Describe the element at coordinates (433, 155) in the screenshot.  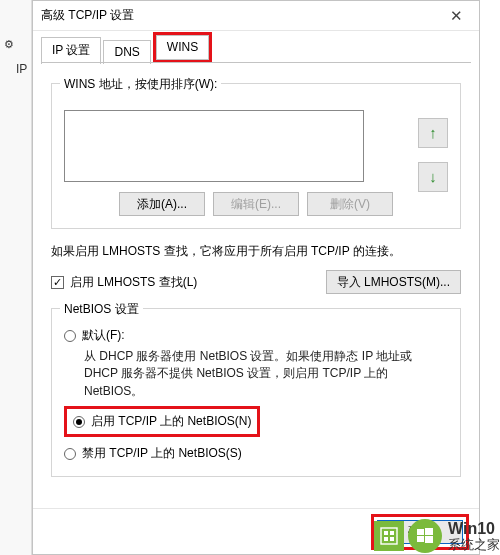
I see `reorder-buttons: ↑ ↓` at that location.